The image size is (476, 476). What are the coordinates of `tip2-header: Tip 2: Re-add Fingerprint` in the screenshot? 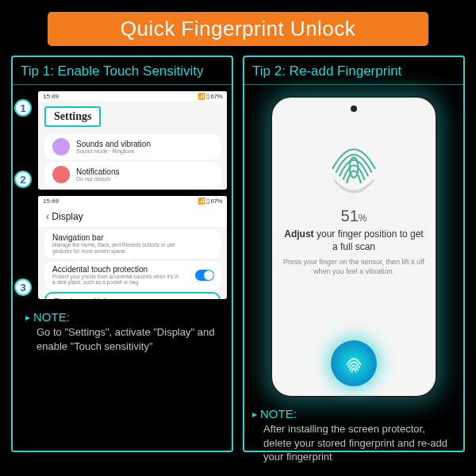 It's located at (354, 71).